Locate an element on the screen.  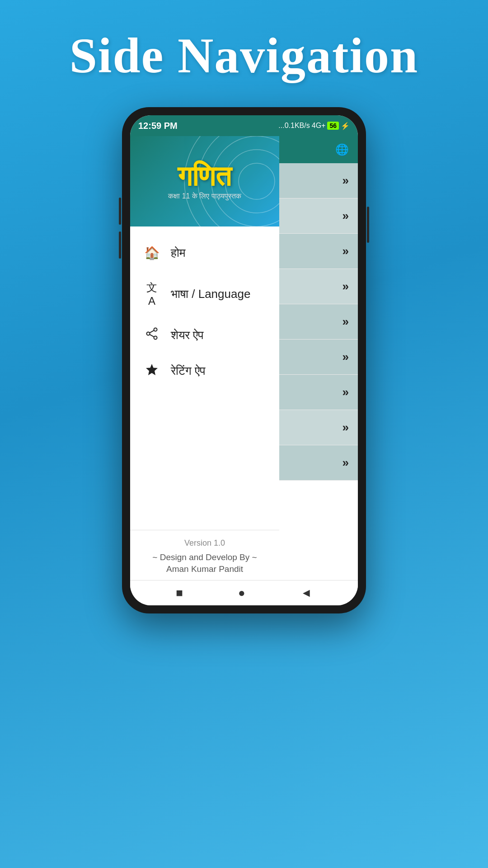
chevron-right-icon-9: » is located at coordinates (346, 463).